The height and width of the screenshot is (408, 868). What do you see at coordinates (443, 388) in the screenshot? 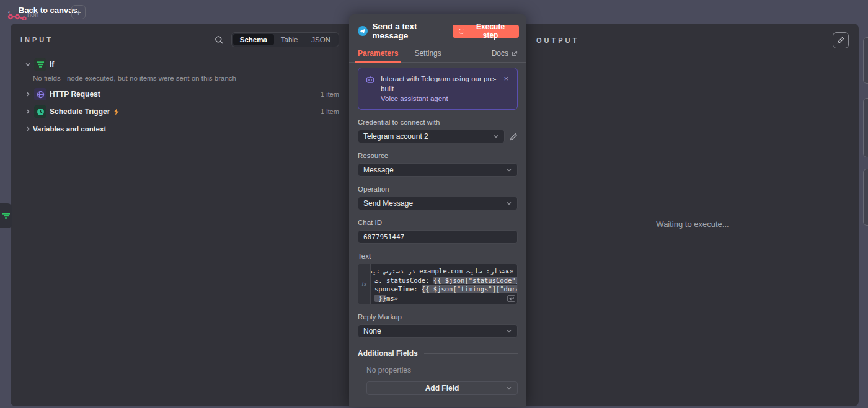
I see `add-field-label: Add Field` at bounding box center [443, 388].